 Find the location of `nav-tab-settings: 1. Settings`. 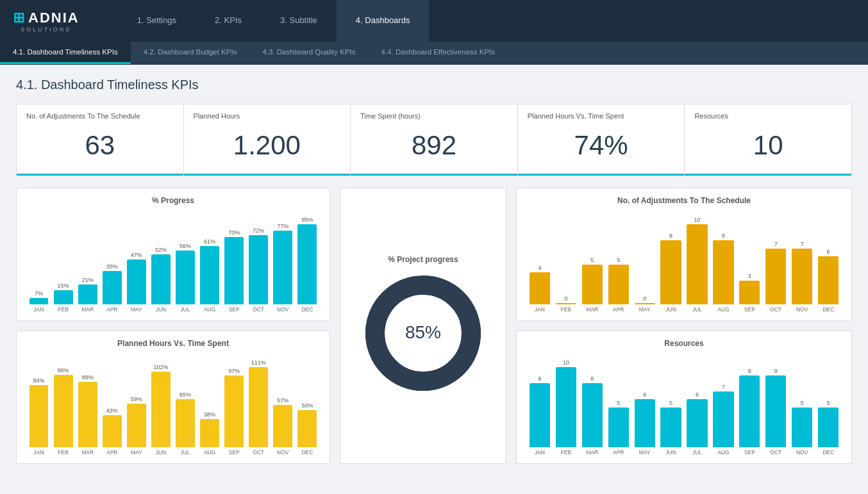

nav-tab-settings: 1. Settings is located at coordinates (156, 21).